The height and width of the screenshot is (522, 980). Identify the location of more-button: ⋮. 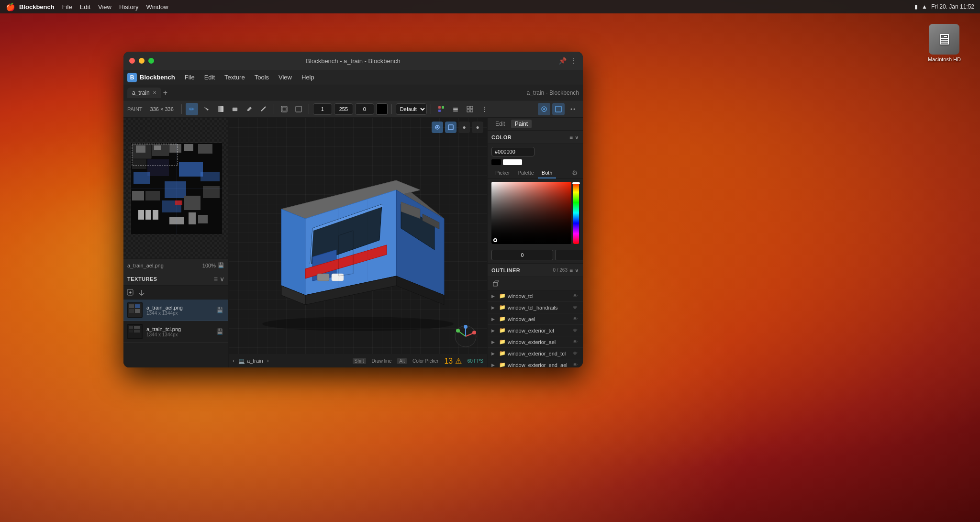
(574, 61).